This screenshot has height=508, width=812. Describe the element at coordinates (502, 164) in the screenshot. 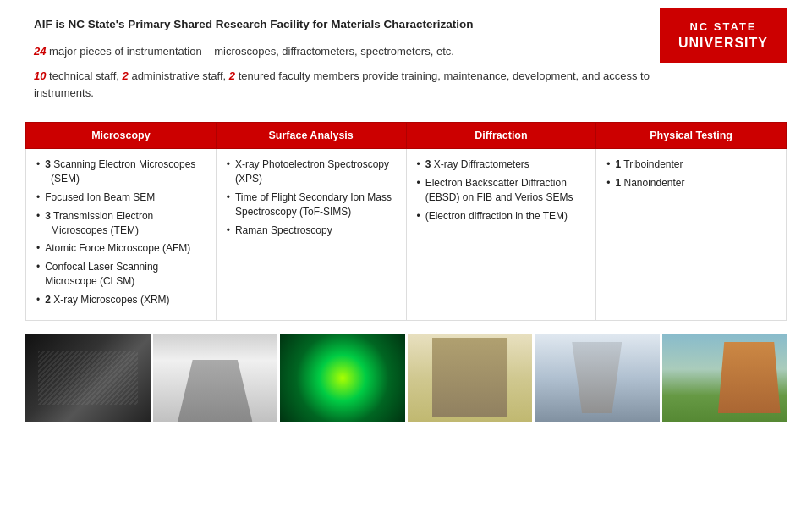

I see `list-item: 3 X-ray Diffractometers` at that location.